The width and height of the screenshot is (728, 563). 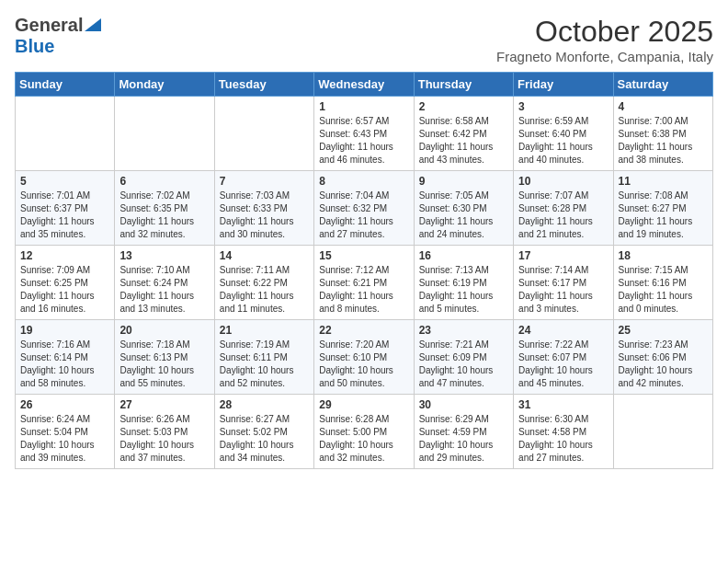 I want to click on calendar-cell: 14Sunrise: 7:11 AM Sunset: 6:22 PM Dayli…, so click(x=264, y=283).